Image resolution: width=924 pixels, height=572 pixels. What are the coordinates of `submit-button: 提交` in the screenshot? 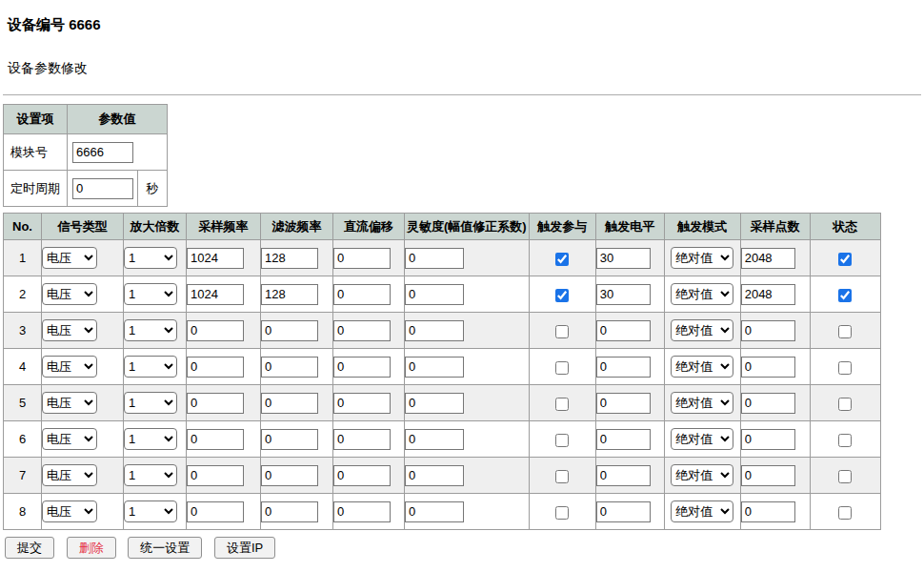 It's located at (30, 547).